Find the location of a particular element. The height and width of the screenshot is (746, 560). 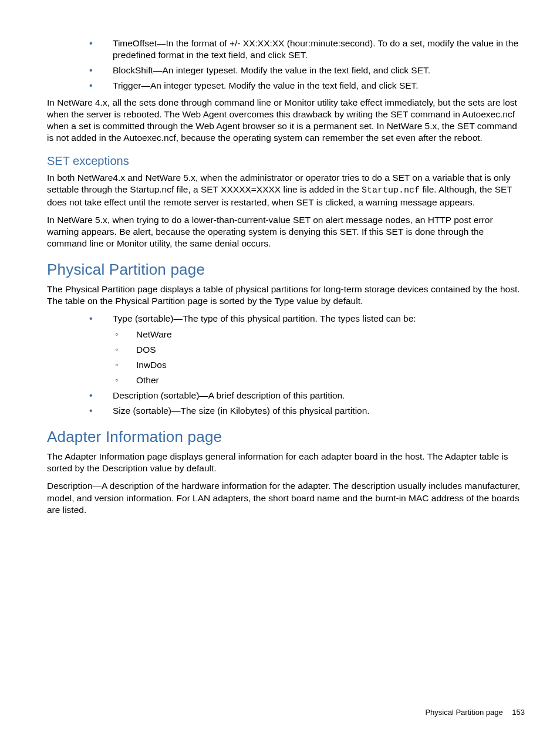

paragraph: In NetWare 4.x, all the sets done throug… is located at coordinates (286, 121).